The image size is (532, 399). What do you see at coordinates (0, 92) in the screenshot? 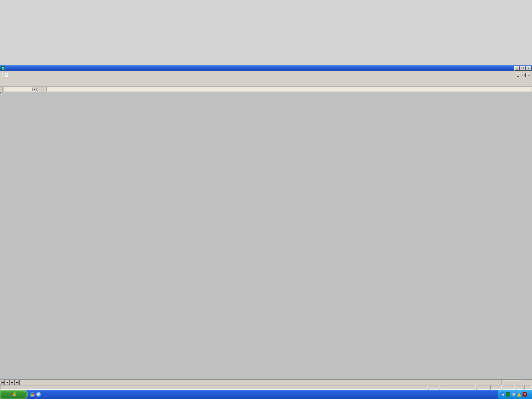
I see `plot-area` at bounding box center [0, 92].